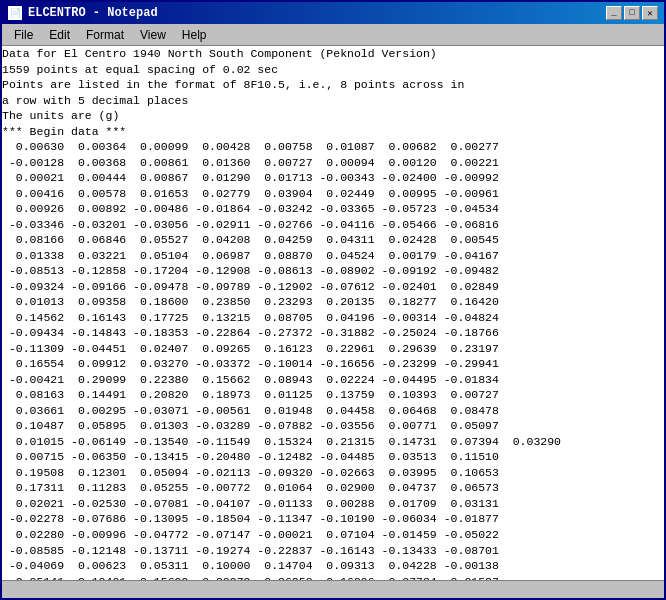  I want to click on menu-format: Format, so click(105, 34).